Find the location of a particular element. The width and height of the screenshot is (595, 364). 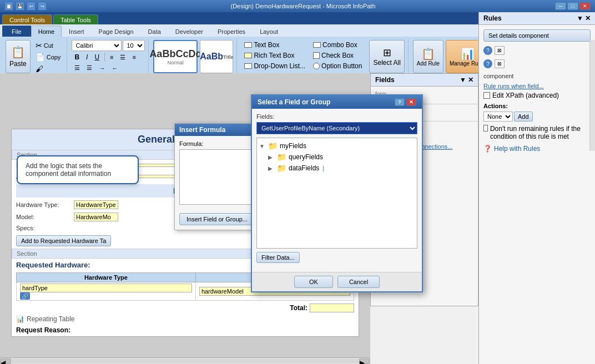

tab-control-tools: Control Tools is located at coordinates (27, 19).